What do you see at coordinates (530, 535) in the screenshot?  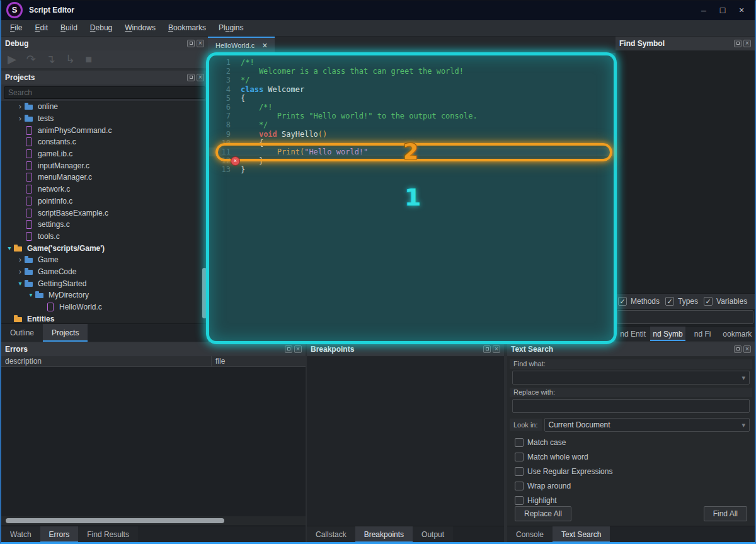 I see `tab-console: Console` at bounding box center [530, 535].